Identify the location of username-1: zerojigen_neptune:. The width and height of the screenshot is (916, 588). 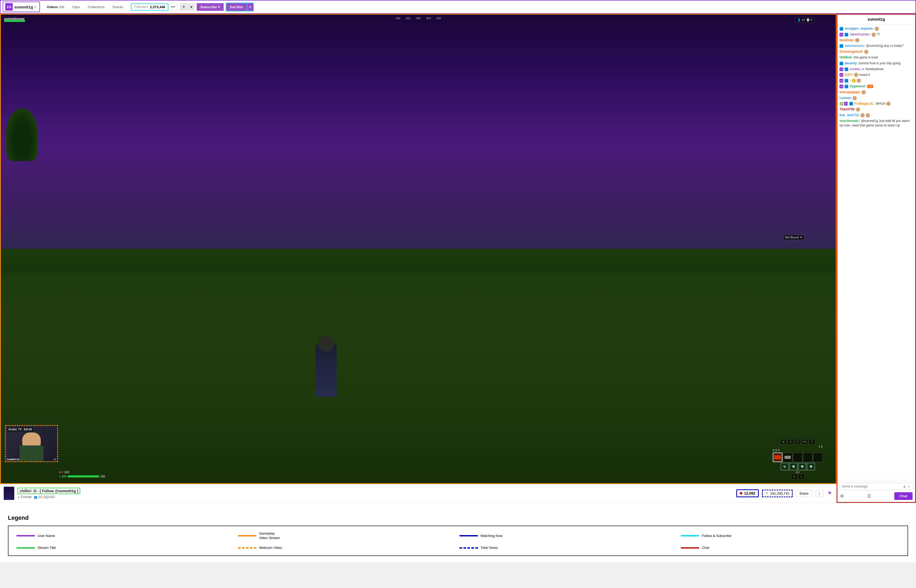
(859, 29).